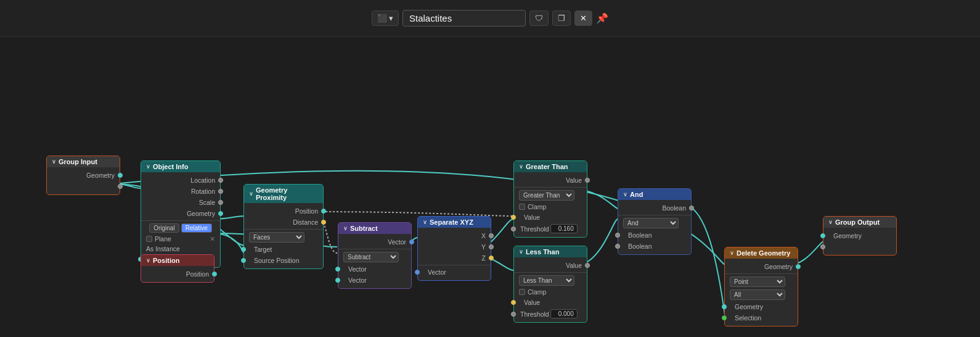 Image resolution: width=980 pixels, height=337 pixels. I want to click on separate-xyz-node: ∨ Separate XYZ X Y Z Vector, so click(454, 248).